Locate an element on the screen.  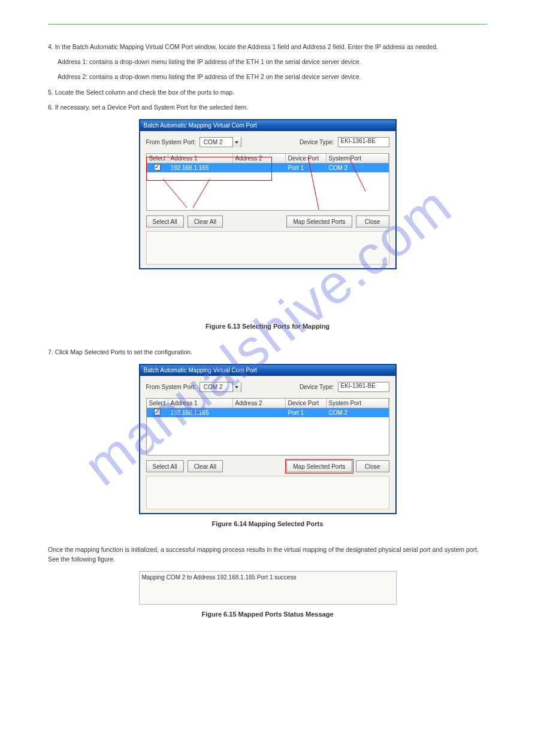
row-checkbox is located at coordinates (157, 168).